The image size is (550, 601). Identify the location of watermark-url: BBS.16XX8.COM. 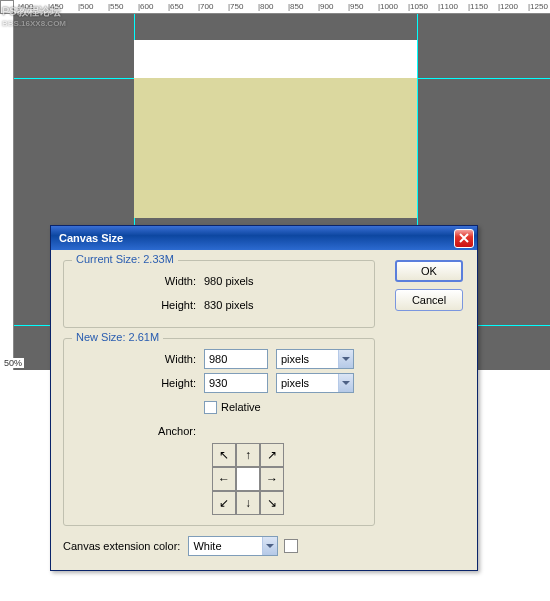
(34, 24).